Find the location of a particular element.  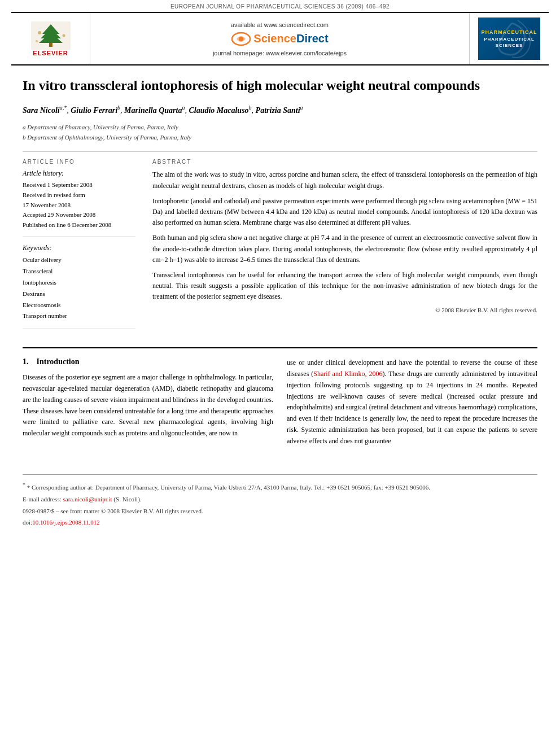

history-label: Article history: is located at coordinates (79, 174).